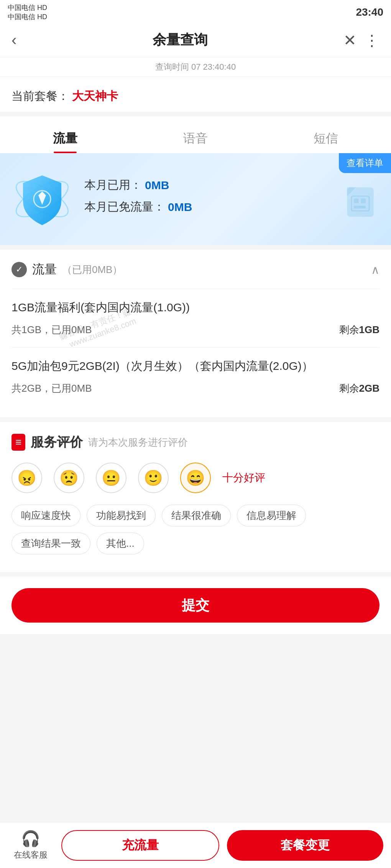 Image resolution: width=391 pixels, height=868 pixels. Describe the element at coordinates (65, 139) in the screenshot. I see `tab-traffic: 流量` at that location.